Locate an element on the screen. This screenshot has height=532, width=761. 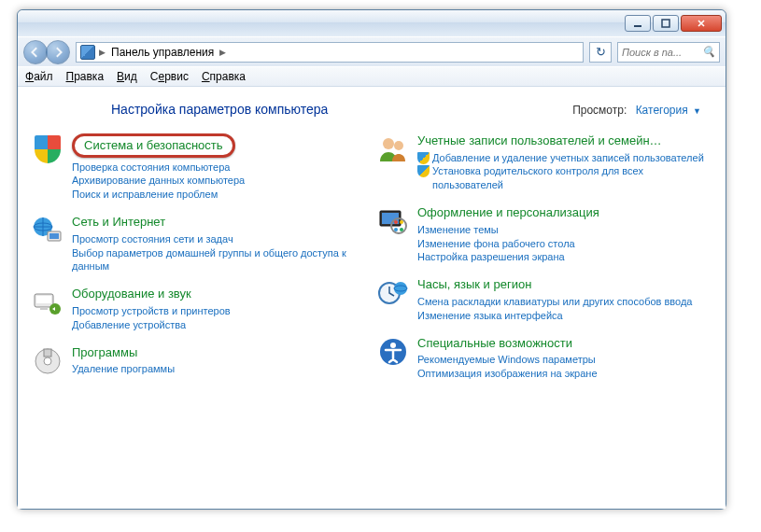
task-link: Оптимизация изображения на экране is located at coordinates (565, 373).